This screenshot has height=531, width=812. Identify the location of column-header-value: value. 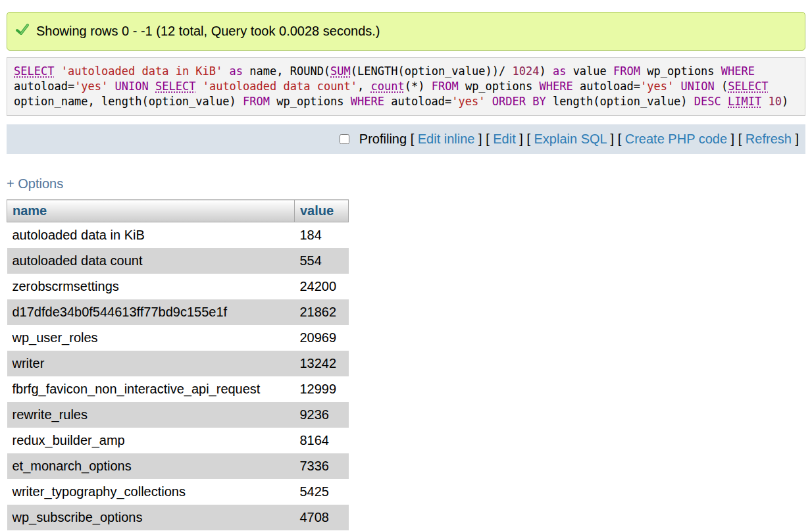
(322, 211).